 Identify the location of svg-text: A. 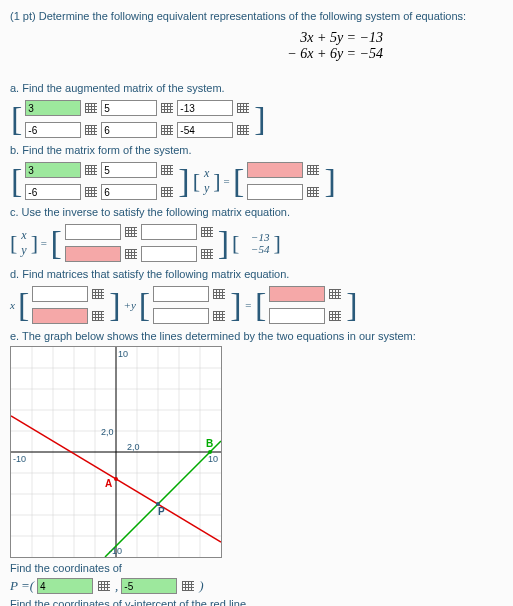
(108, 484).